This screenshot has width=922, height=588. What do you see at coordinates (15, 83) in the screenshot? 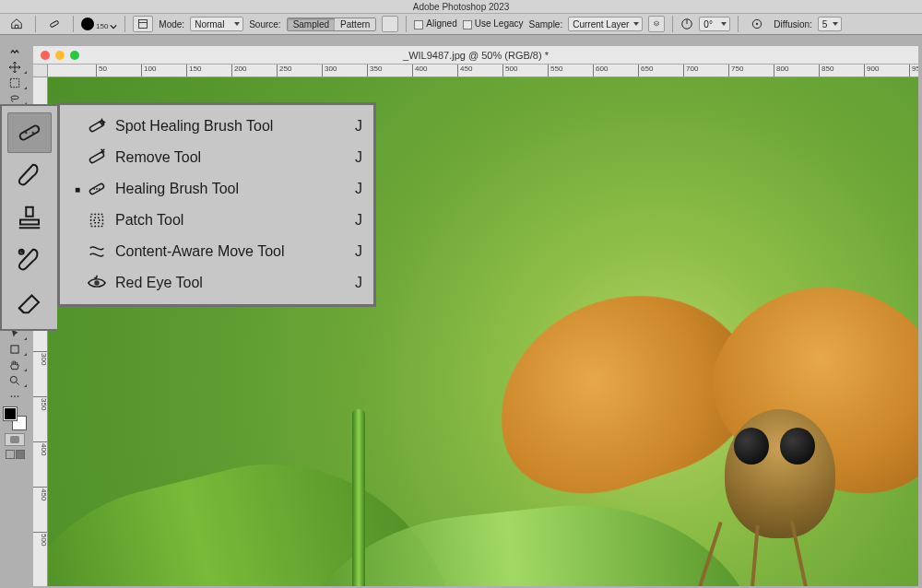
I see `tool-marquee` at bounding box center [15, 83].